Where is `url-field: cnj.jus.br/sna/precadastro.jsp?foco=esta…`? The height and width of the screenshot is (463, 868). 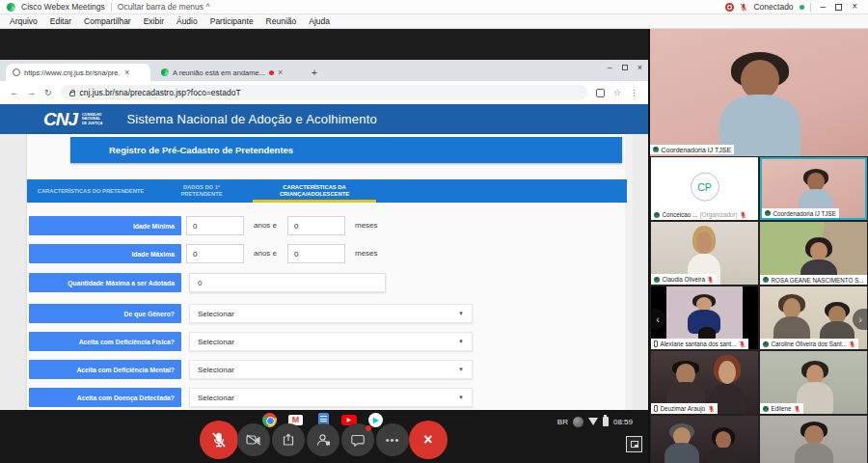 url-field: cnj.jus.br/sna/precadastro.jsp?foco=esta… is located at coordinates (324, 93).